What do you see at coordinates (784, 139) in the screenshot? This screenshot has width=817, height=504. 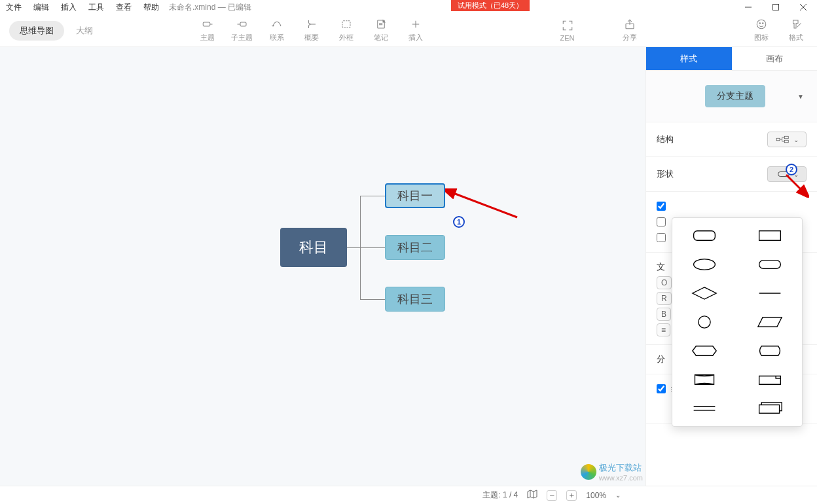 I see `structure-icon` at bounding box center [784, 139].